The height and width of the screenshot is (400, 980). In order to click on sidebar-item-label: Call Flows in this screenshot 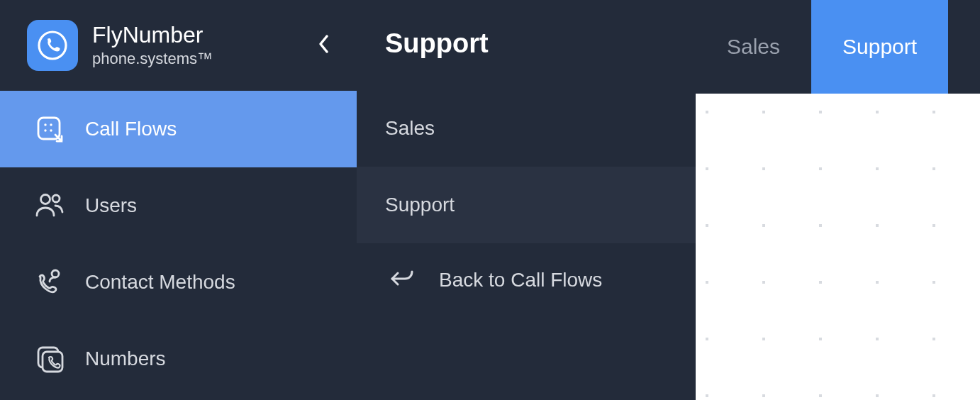, I will do `click(130, 129)`.